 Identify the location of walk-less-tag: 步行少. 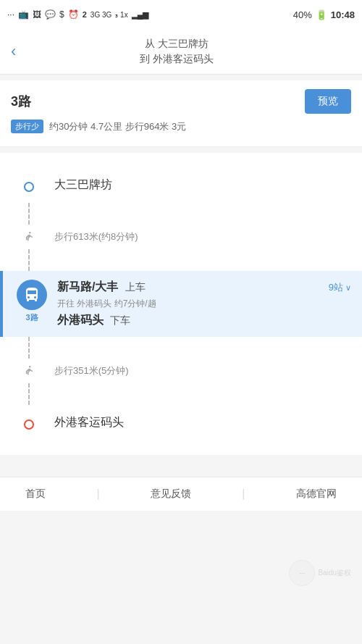
(28, 126).